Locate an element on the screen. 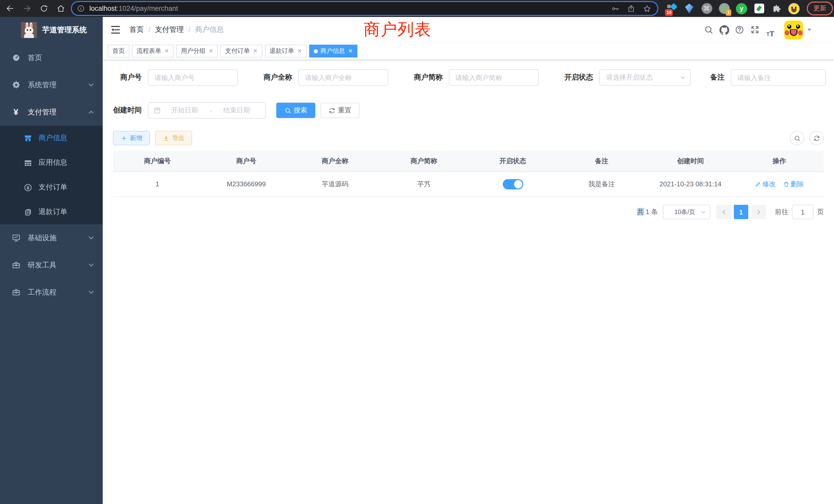  browser-profile-avatar is located at coordinates (794, 8).